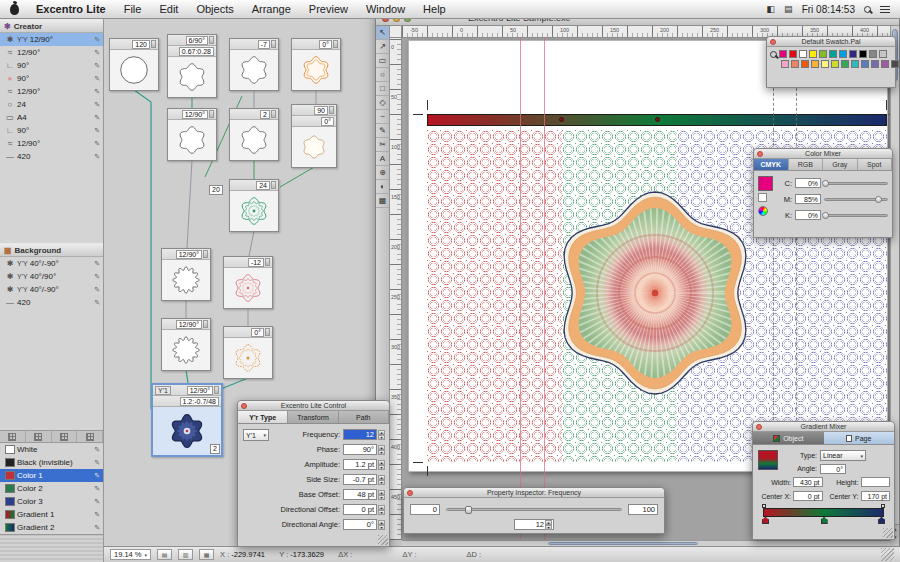 This screenshot has height=562, width=900. I want to click on panel-title-bar: Default Swatch.Pal, so click(831, 42).